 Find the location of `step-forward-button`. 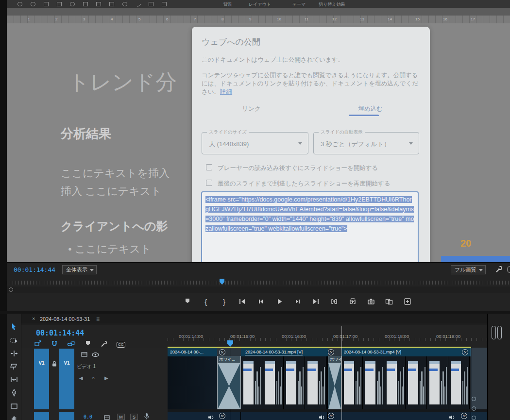

step-forward-button is located at coordinates (298, 302).